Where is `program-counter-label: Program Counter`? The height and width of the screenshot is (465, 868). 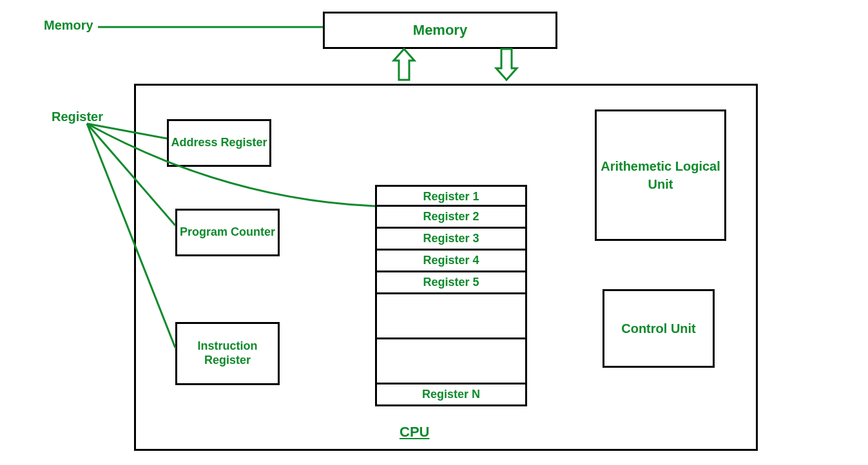 program-counter-label: Program Counter is located at coordinates (227, 232).